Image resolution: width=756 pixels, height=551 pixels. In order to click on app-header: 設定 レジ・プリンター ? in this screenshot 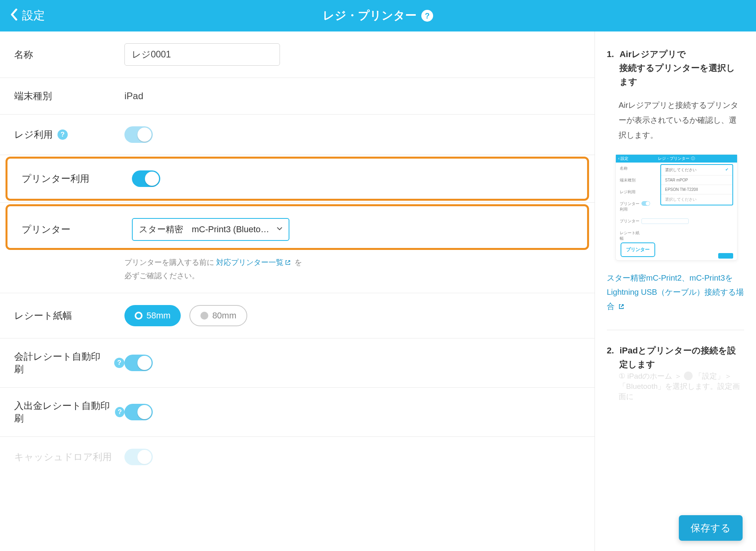, I will do `click(378, 16)`.